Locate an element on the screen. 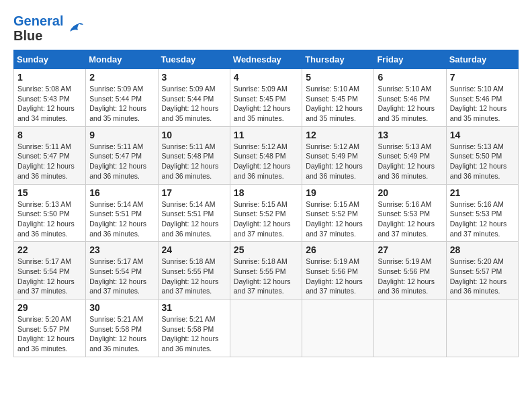 This screenshot has width=532, height=411. sunrise-label: Sunrise: 5:08 AM is located at coordinates (44, 89).